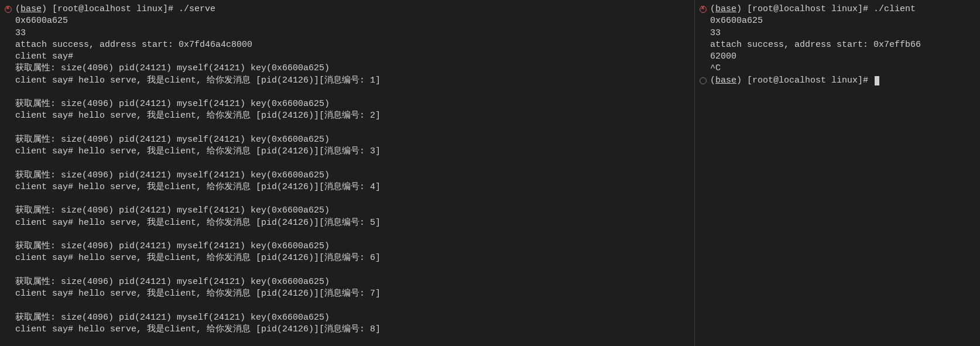 The width and height of the screenshot is (980, 346). I want to click on prompt-text: (base) [root@localhost linux]# ./serve, so click(115, 9).